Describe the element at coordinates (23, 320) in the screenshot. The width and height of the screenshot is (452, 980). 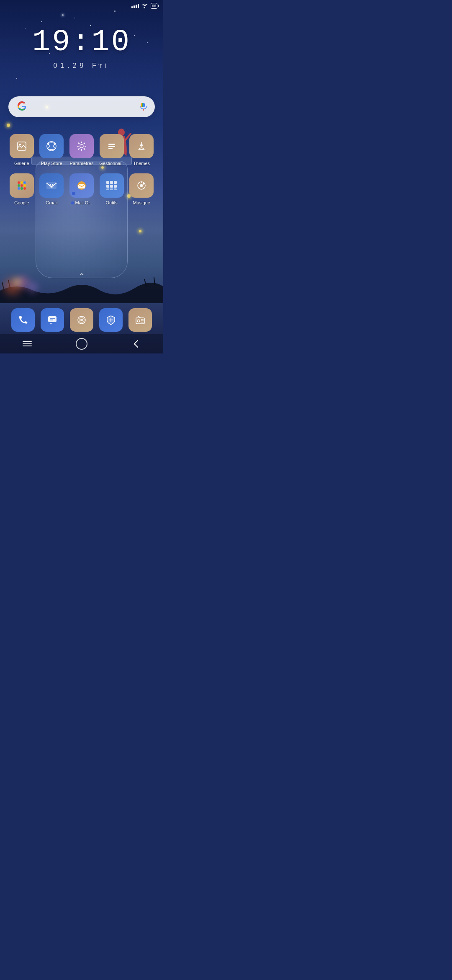
I see `dock-item-phone` at that location.